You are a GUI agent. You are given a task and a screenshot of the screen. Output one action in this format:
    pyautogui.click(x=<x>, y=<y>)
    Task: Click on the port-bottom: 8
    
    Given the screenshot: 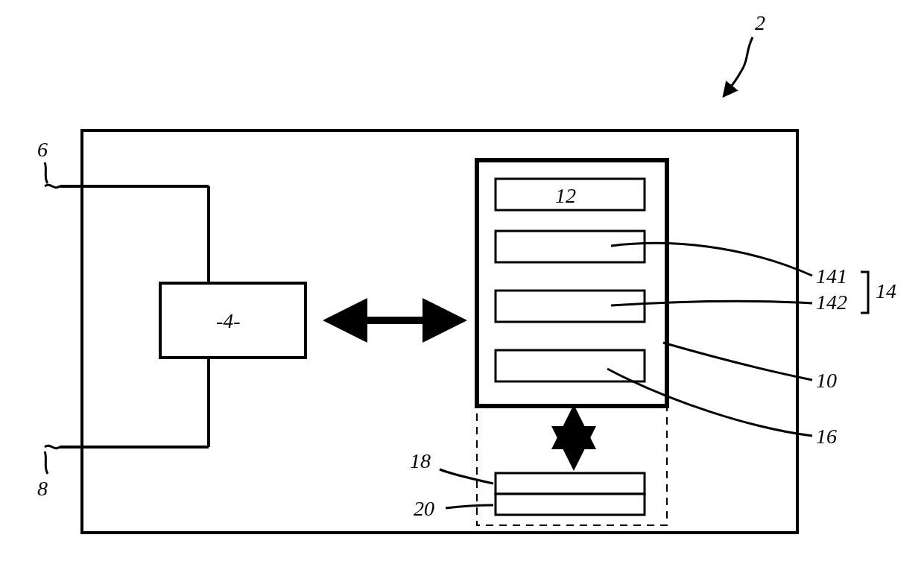 What is the action you would take?
    pyautogui.click(x=42, y=475)
    